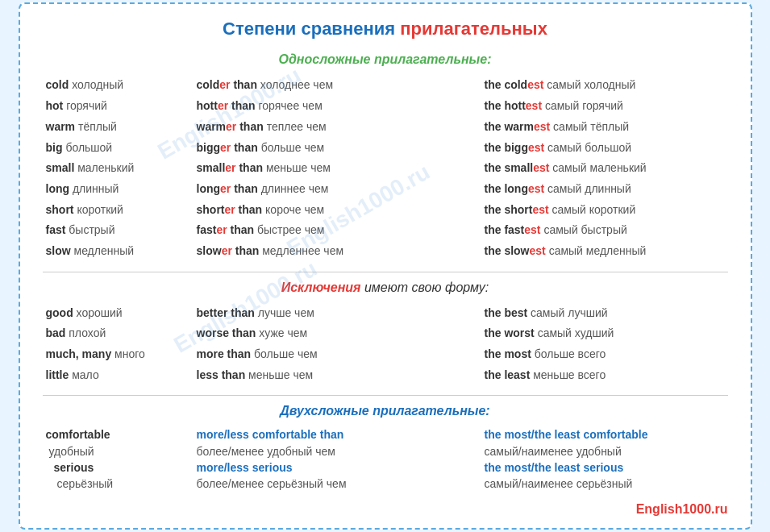  I want to click on table-row: good хороший better than лучше чем the b…, so click(385, 314).